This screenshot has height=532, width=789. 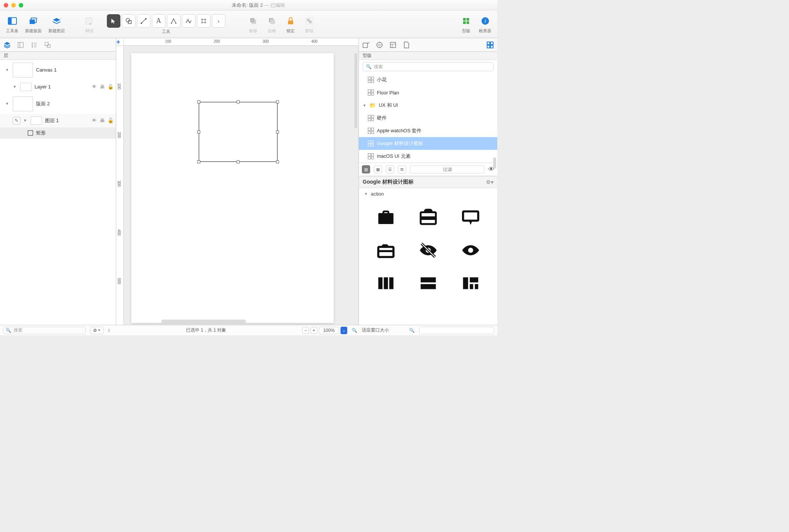 I want to click on stencil-shape-view-stream, so click(x=428, y=283).